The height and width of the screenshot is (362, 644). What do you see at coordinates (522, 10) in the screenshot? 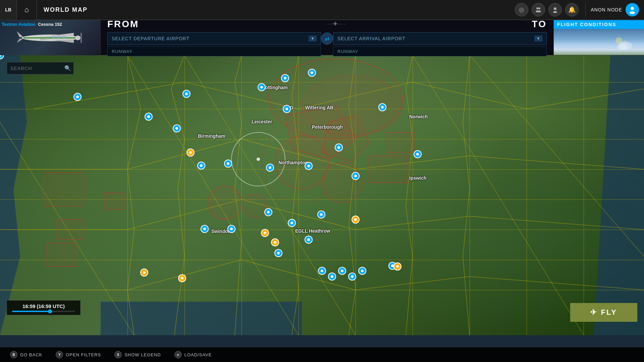
I see `crosshair-button: ◎` at bounding box center [522, 10].